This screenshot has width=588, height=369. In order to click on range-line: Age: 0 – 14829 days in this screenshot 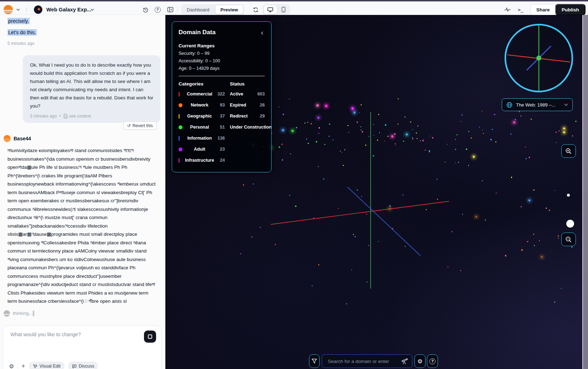, I will do `click(222, 68)`.